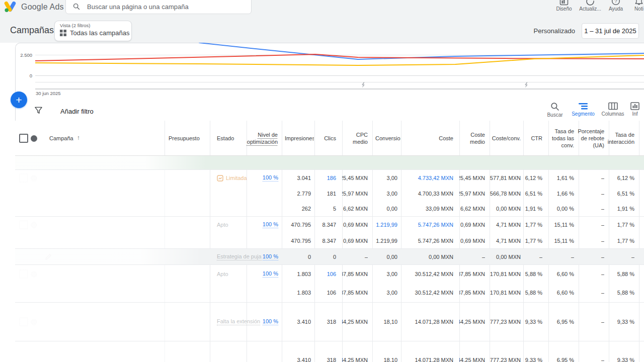 The height and width of the screenshot is (362, 644). I want to click on metric-cell: 470.795, so click(296, 240).